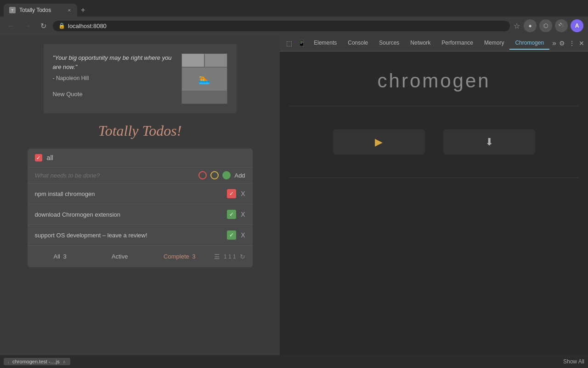 Image resolution: width=588 pixels, height=368 pixels. Describe the element at coordinates (434, 178) in the screenshot. I see `chromogen-divider-bottom` at that location.